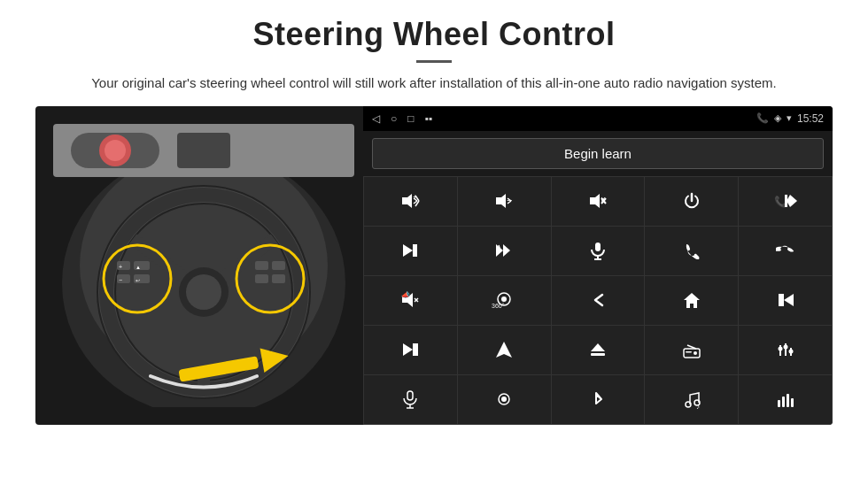 Image resolution: width=868 pixels, height=485 pixels. Describe the element at coordinates (790, 119) in the screenshot. I see `status-right: 📞 ◈ ▾ 15:52` at that location.